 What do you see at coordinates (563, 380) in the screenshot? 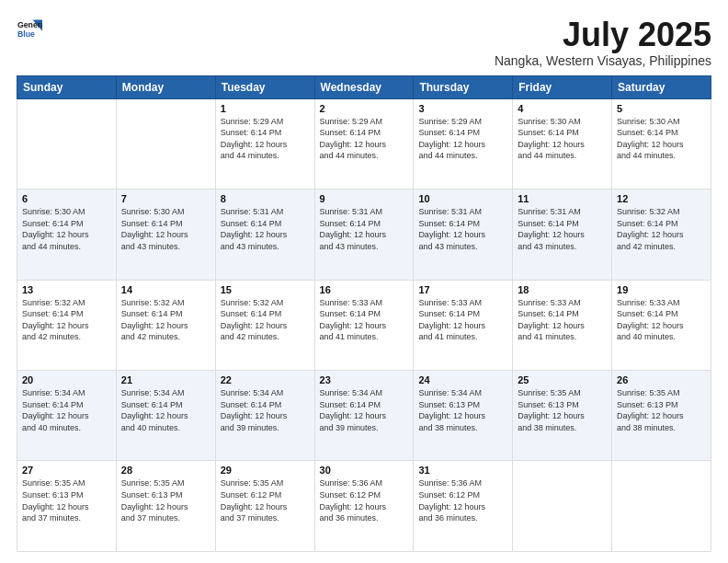
I see `day-number: 25` at bounding box center [563, 380].